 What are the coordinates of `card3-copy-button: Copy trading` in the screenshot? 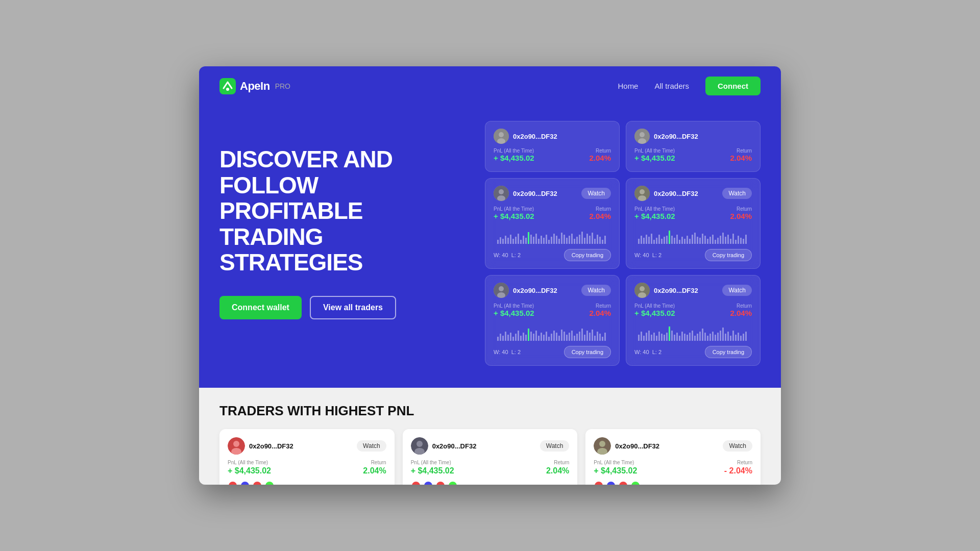 It's located at (587, 352).